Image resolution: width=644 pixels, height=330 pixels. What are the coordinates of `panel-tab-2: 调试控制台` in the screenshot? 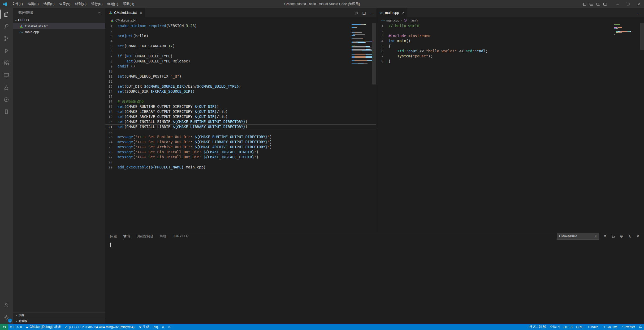 It's located at (145, 236).